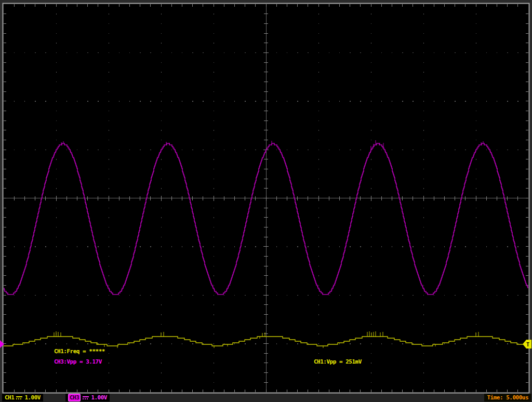  I want to click on measurement-ch1-vpp: CH1:Vpp = 251mV, so click(338, 362).